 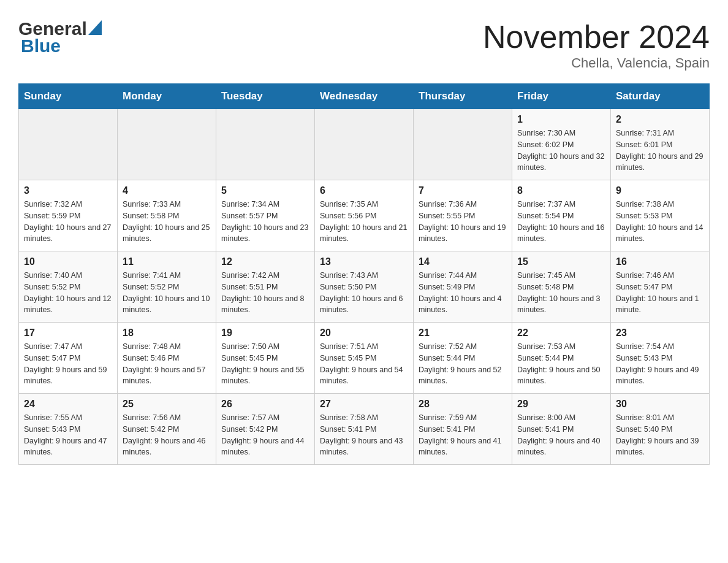 What do you see at coordinates (660, 364) in the screenshot?
I see `day-info: Sunrise: 7:54 AMSunset: 5:43 PMDaylight:…` at bounding box center [660, 364].